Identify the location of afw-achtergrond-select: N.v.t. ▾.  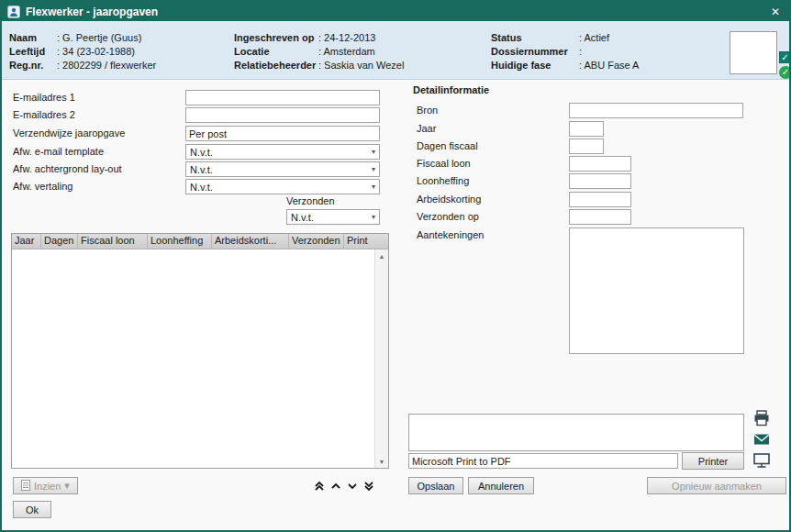
(283, 169).